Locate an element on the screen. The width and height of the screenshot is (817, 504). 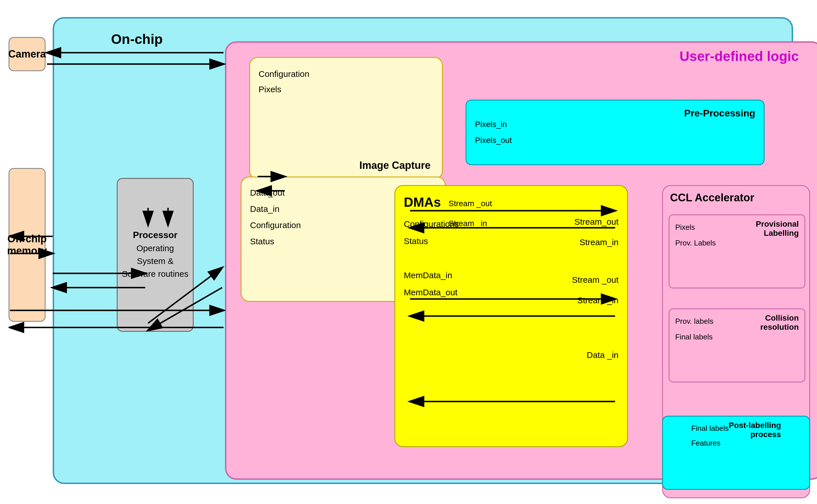
dmas-data-in: Data _in is located at coordinates (595, 355).